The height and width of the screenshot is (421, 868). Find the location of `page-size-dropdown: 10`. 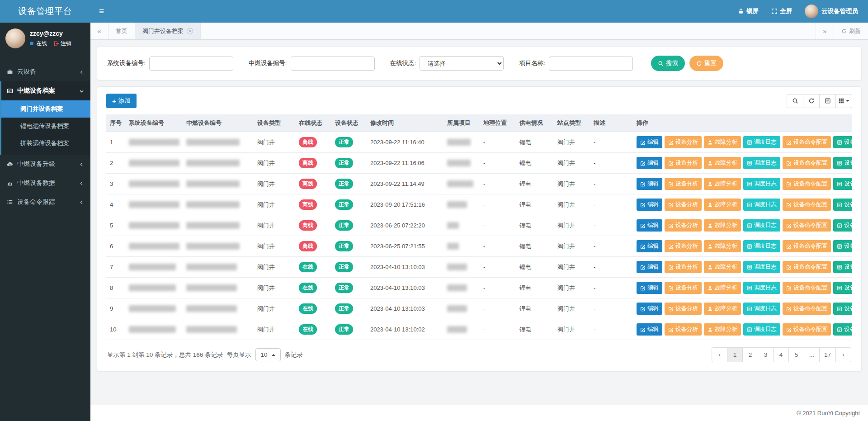

page-size-dropdown: 10 is located at coordinates (268, 355).